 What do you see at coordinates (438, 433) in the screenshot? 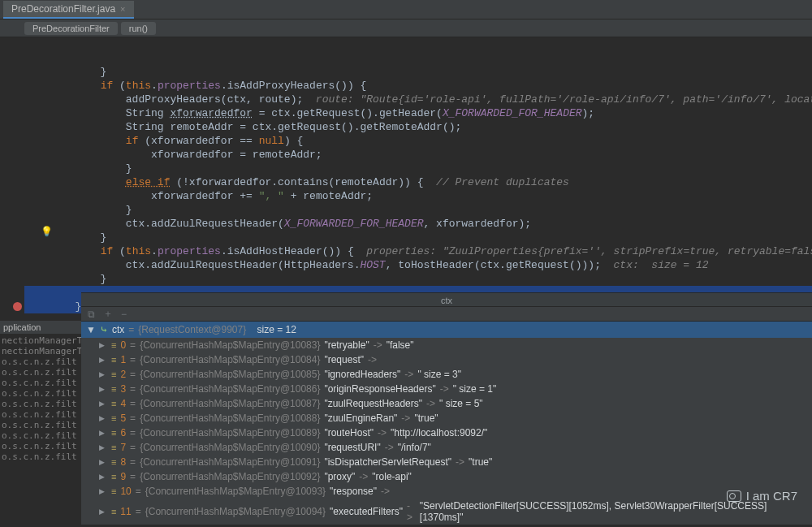
I see `var-value: "http://localhost:9092/"` at bounding box center [438, 433].